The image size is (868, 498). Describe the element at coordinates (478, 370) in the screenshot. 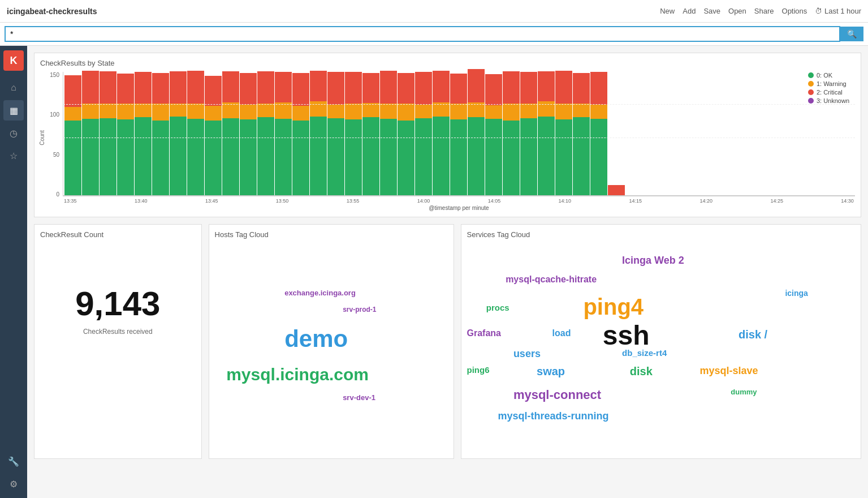

I see `tag-item: ping6` at that location.